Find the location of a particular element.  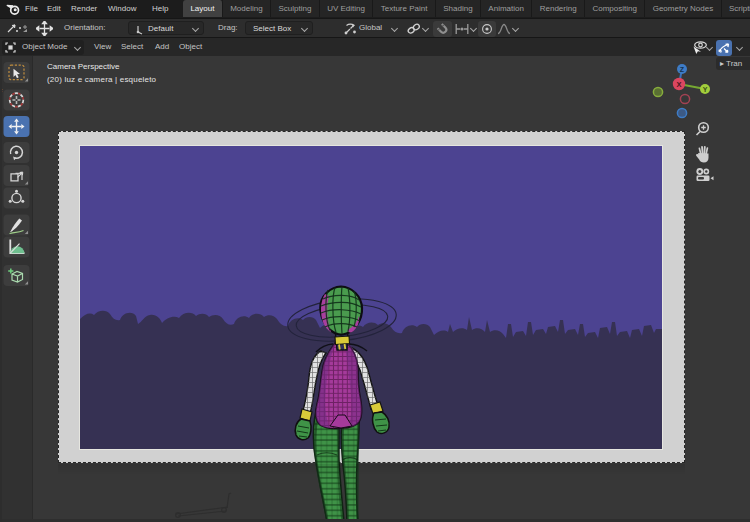

svg-text: Z is located at coordinates (682, 70).